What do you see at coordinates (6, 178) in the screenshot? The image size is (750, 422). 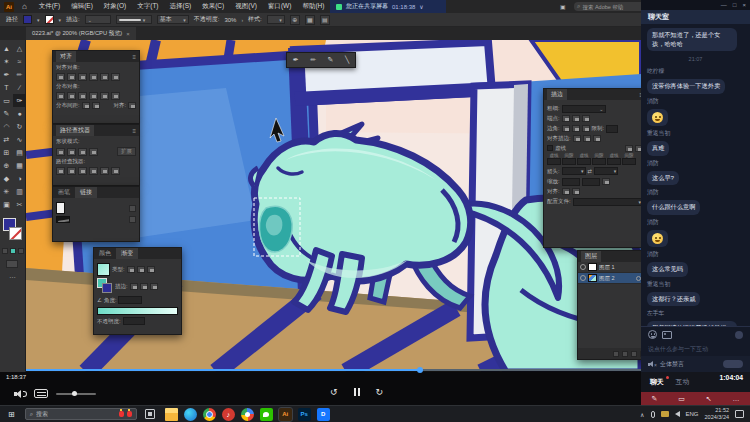 I see `gradient-tool-icon: ◆` at bounding box center [6, 178].